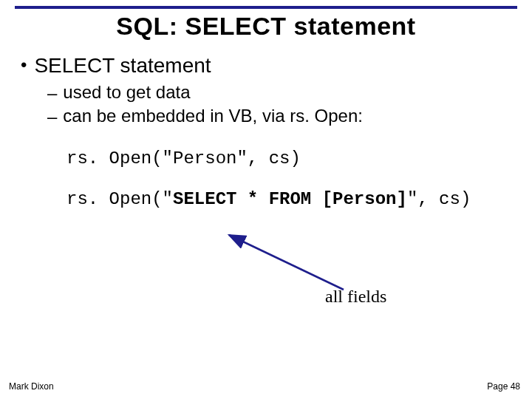 This screenshot has width=532, height=399. What do you see at coordinates (282, 93) in the screenshot?
I see `bullet-level2: – used to get data` at bounding box center [282, 93].